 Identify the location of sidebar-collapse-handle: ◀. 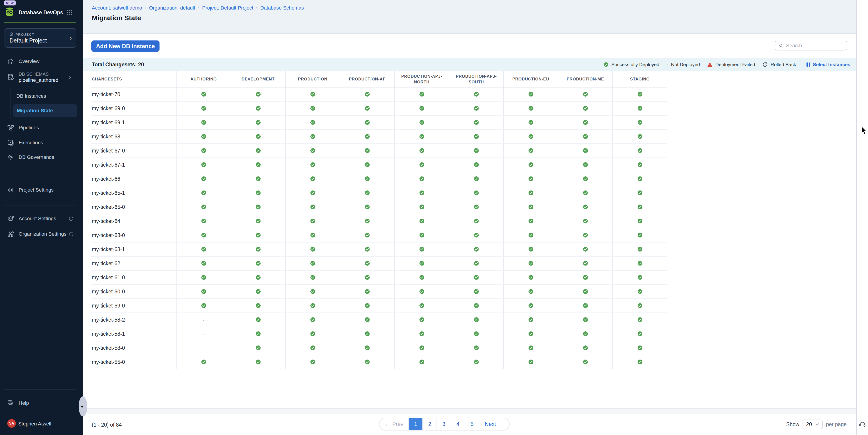
(83, 406).